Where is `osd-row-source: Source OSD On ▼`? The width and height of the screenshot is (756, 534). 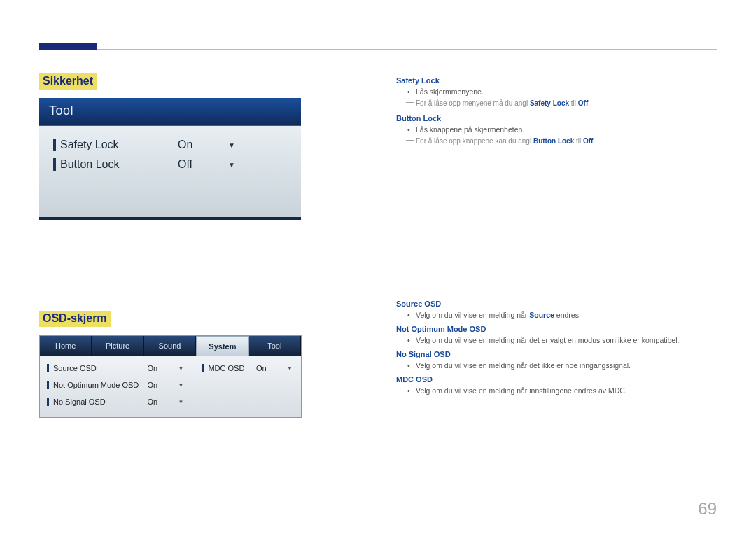 osd-row-source: Source OSD On ▼ is located at coordinates (116, 368).